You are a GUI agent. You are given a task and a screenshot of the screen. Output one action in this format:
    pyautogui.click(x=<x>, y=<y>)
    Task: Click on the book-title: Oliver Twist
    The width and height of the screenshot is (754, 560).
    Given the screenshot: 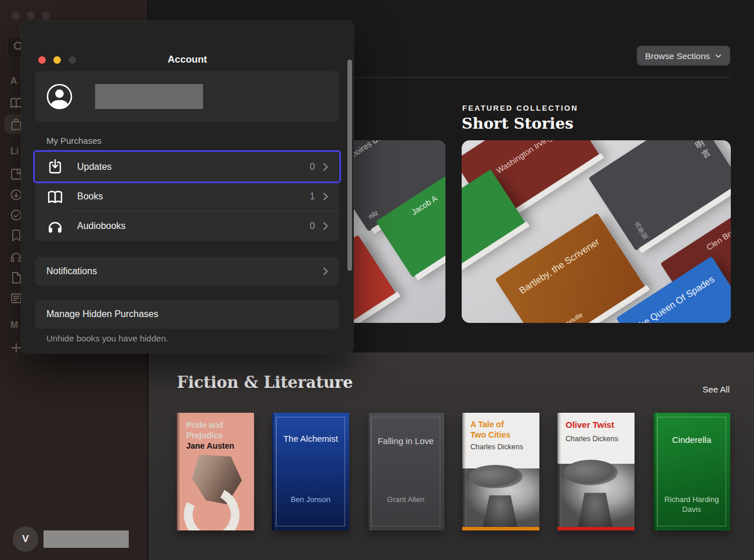 What is the action you would take?
    pyautogui.click(x=590, y=424)
    